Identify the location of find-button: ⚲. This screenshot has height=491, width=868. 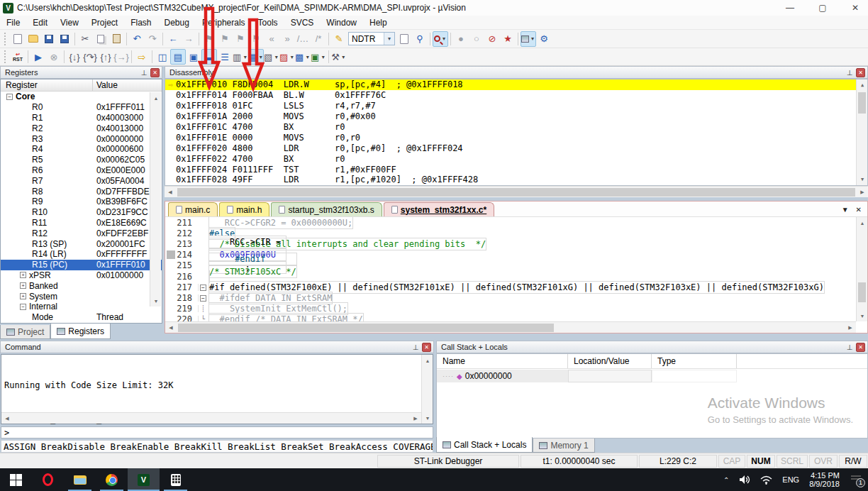
(420, 39).